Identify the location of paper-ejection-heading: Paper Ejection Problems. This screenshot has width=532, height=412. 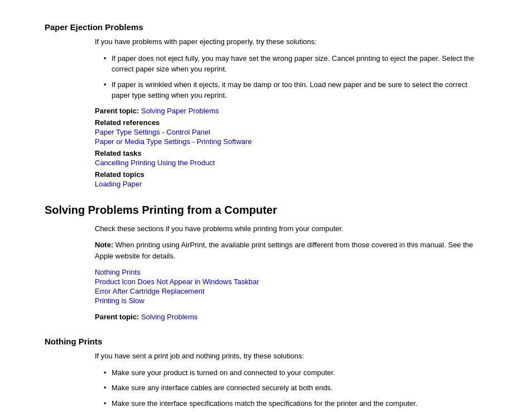
(266, 27).